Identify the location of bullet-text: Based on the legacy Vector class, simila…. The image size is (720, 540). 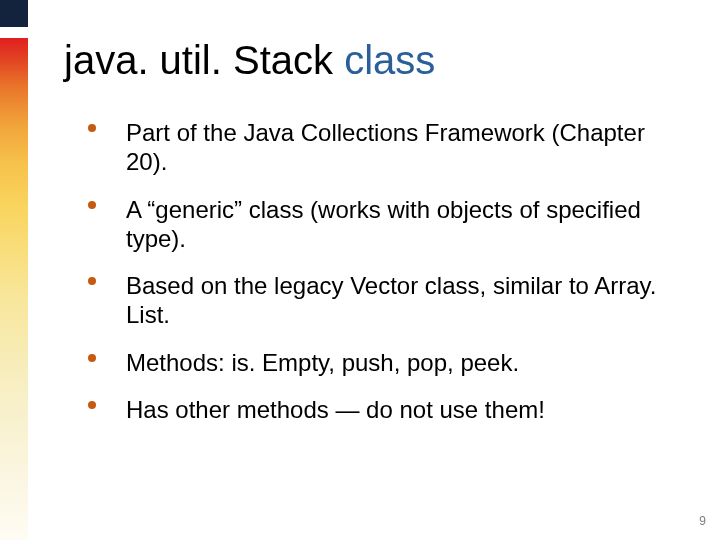
(391, 300).